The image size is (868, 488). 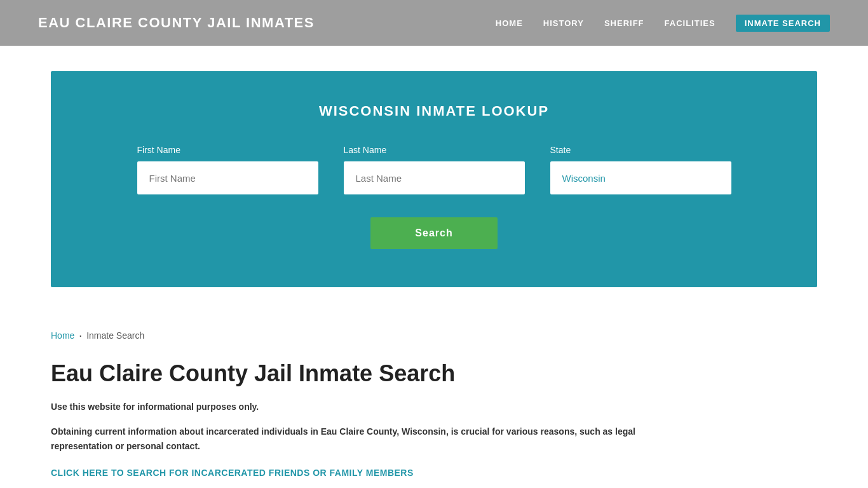 I want to click on breadcrumb-home-link: Home, so click(x=62, y=336).